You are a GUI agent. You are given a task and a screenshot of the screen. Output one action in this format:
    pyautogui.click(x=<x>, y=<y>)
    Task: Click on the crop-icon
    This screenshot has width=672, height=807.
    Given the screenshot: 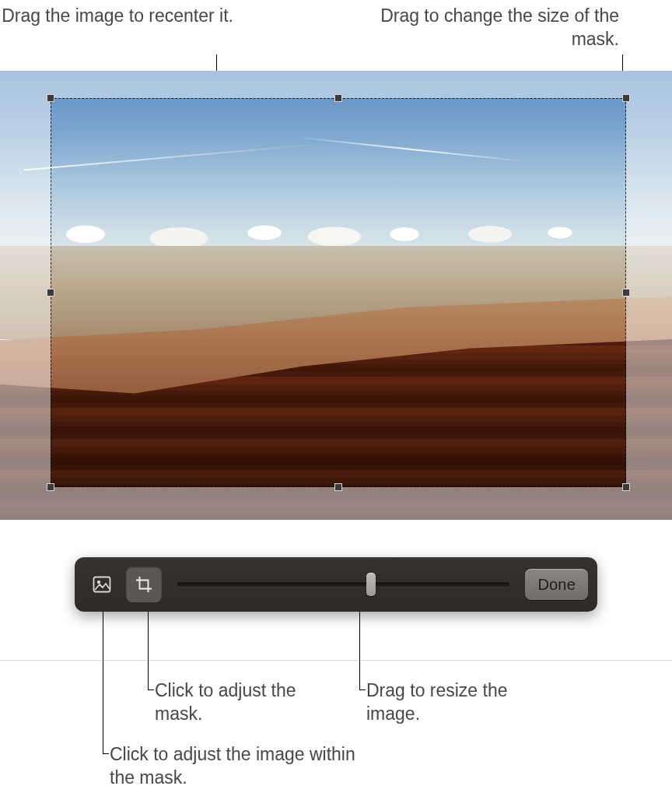 What is the action you would take?
    pyautogui.click(x=144, y=584)
    